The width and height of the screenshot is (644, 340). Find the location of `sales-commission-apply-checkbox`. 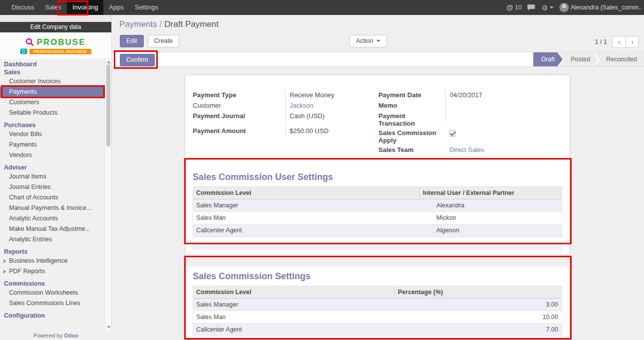

sales-commission-apply-checkbox is located at coordinates (452, 134).